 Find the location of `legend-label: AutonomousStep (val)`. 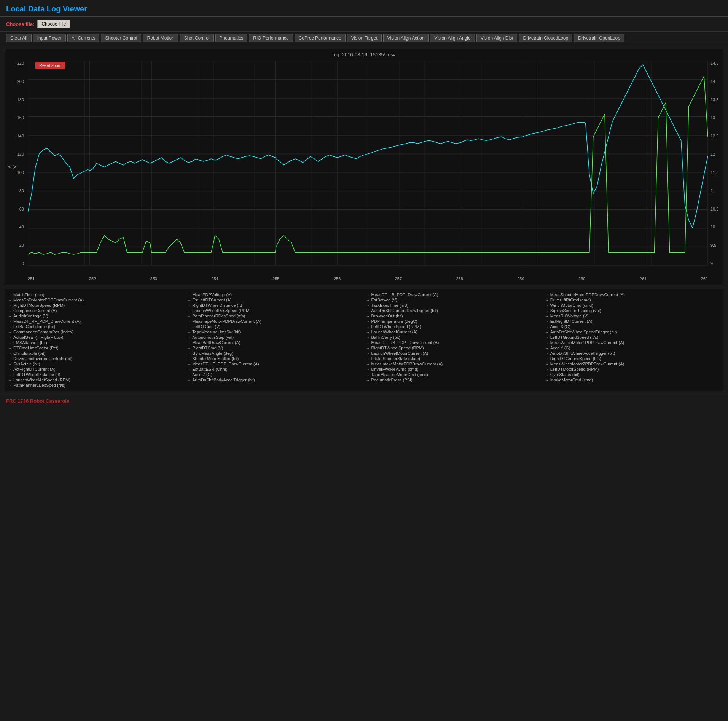

legend-label: AutonomousStep (val) is located at coordinates (213, 337).